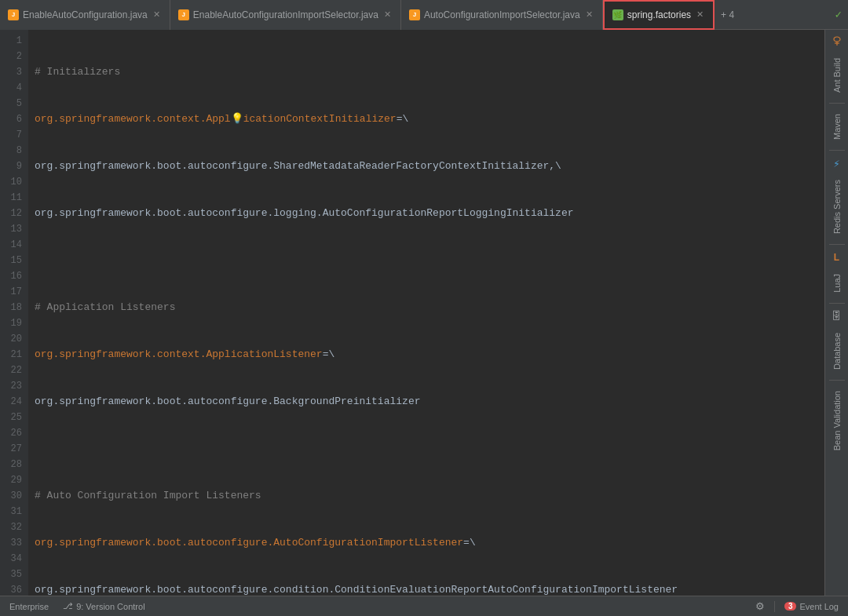 The width and height of the screenshot is (848, 616). I want to click on tab-bar: J EnableAutoConfiguration.java ✕ J Enabl…, so click(424, 15).